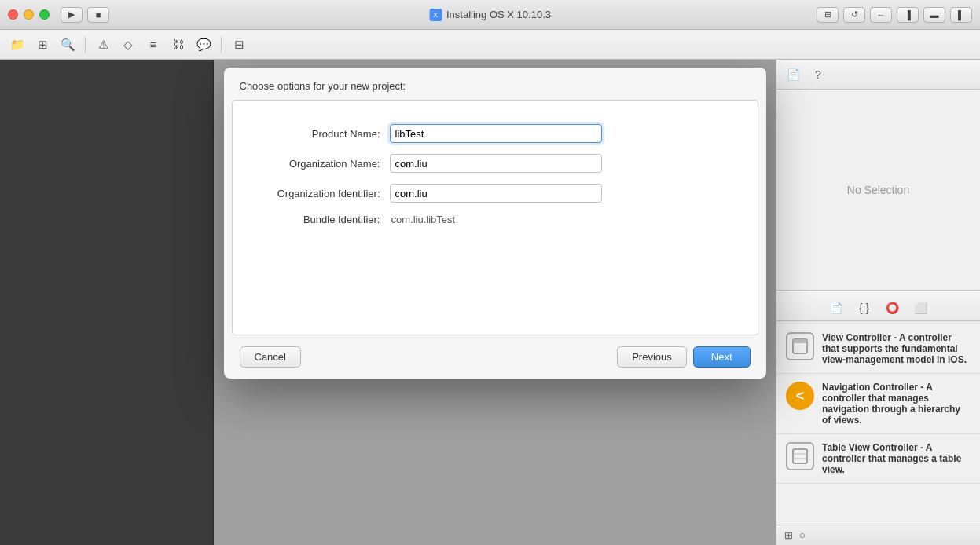 This screenshot has width=980, height=545. What do you see at coordinates (42, 45) in the screenshot?
I see `grid-icon: ⊞` at bounding box center [42, 45].